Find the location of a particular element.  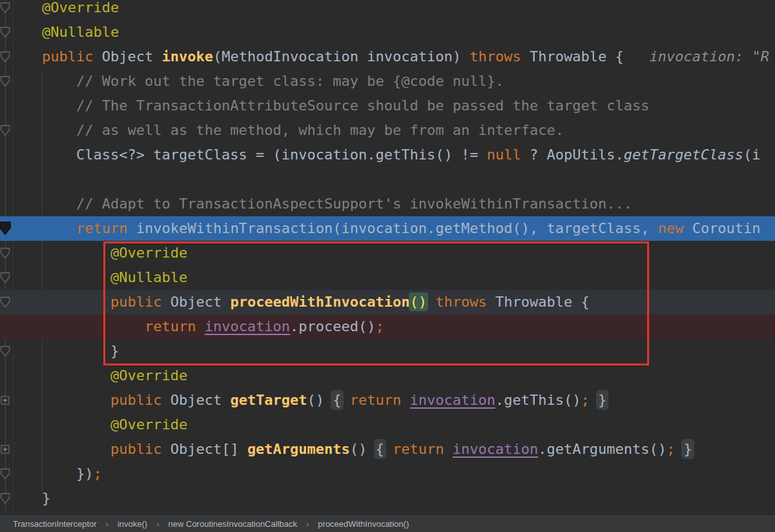

matched-paren-highlight: () is located at coordinates (418, 302).